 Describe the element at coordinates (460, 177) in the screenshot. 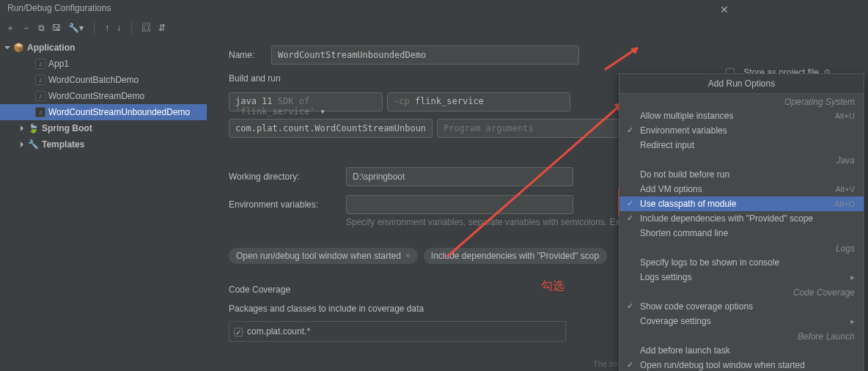

I see `wd-input` at that location.